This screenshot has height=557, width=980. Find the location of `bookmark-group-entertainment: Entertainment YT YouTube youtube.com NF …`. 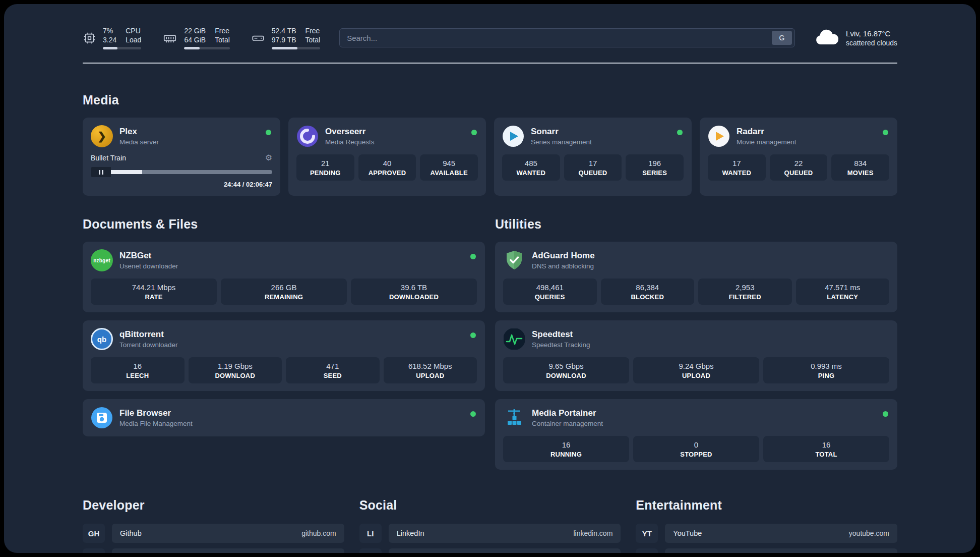

bookmark-group-entertainment: Entertainment YT YouTube youtube.com NF … is located at coordinates (766, 526).